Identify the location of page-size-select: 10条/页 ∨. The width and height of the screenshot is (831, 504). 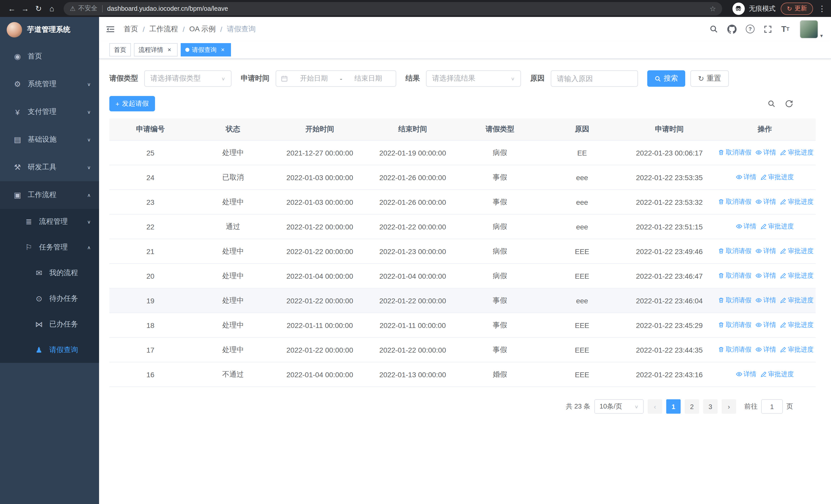
(619, 407).